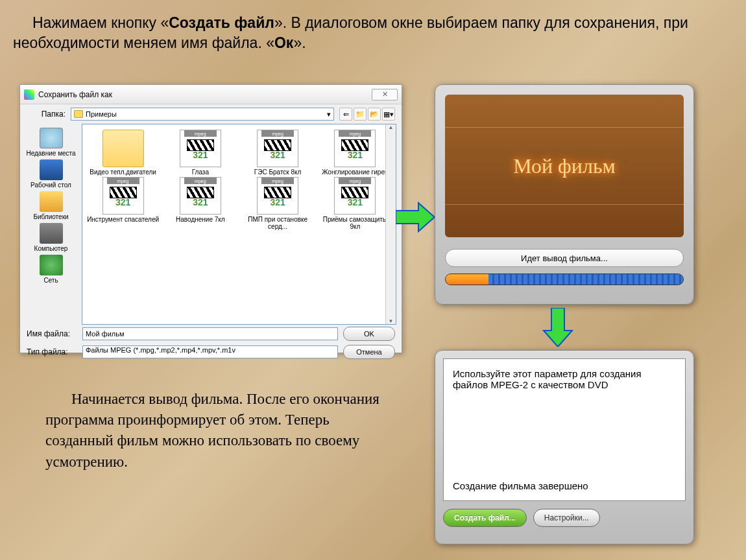  I want to click on file-item: ПМП при остановке серд..., so click(278, 204).